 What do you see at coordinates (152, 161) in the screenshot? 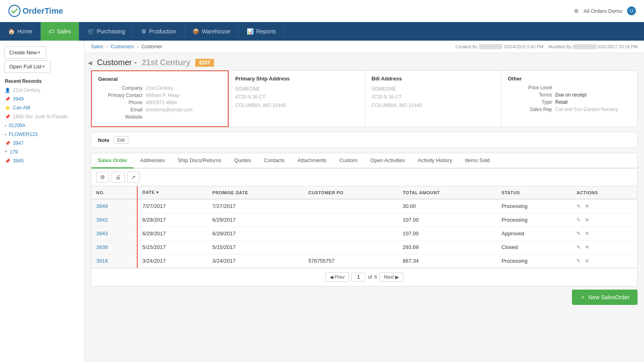
I see `tab-addresses: Addresses` at bounding box center [152, 161].